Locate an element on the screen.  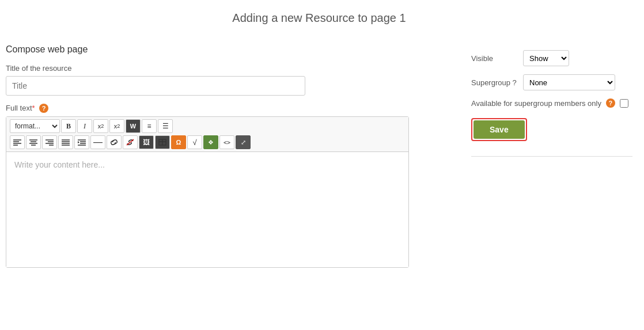
image-button: 🖼 is located at coordinates (146, 142).